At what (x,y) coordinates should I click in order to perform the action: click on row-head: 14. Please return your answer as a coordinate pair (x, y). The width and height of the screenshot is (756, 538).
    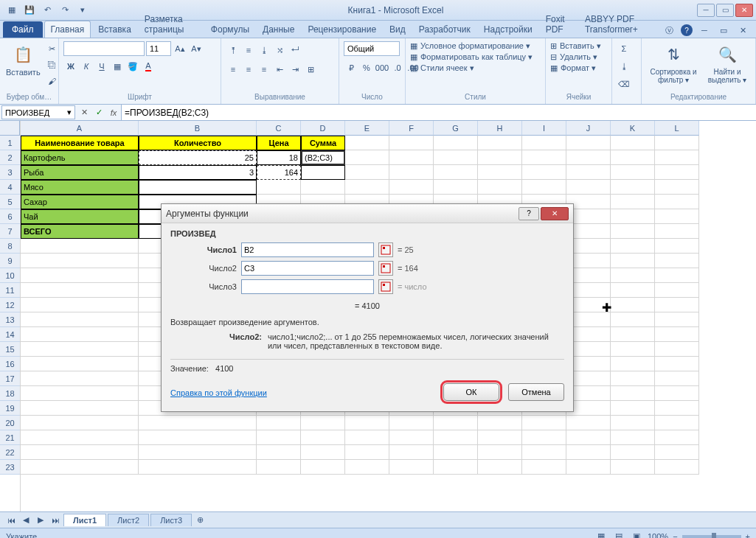
    Looking at the image, I should click on (10, 335).